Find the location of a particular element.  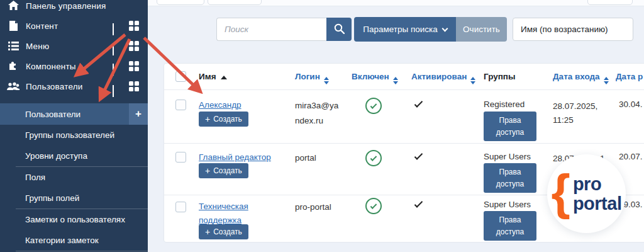

sort-select-value: Имя (по возрастанию) is located at coordinates (565, 29).